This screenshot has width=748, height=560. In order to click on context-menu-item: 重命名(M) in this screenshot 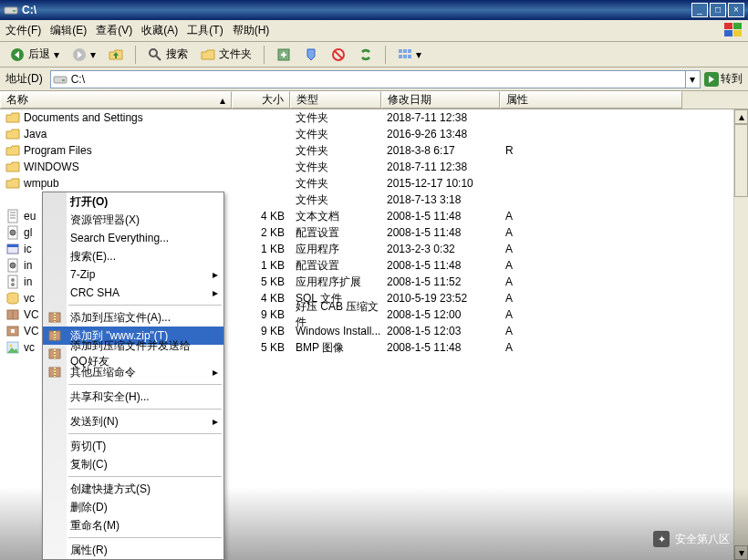, I will do `click(133, 525)`.